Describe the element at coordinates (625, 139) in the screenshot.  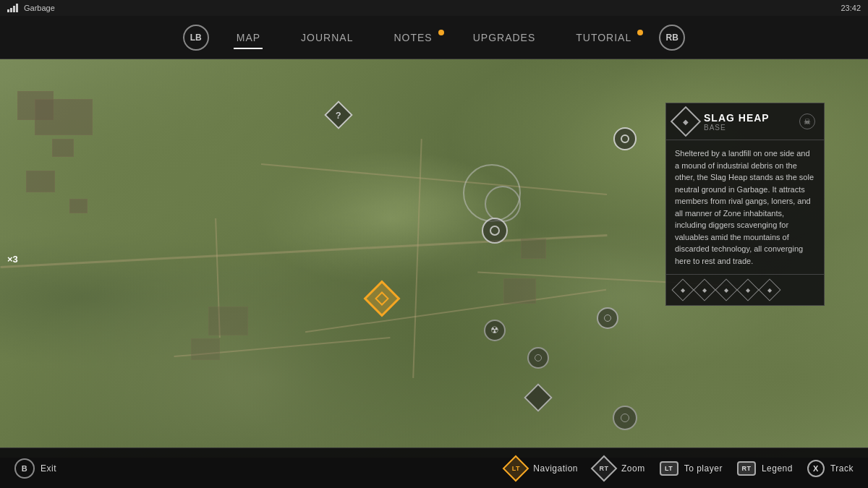
I see `map-marker-top-right` at that location.